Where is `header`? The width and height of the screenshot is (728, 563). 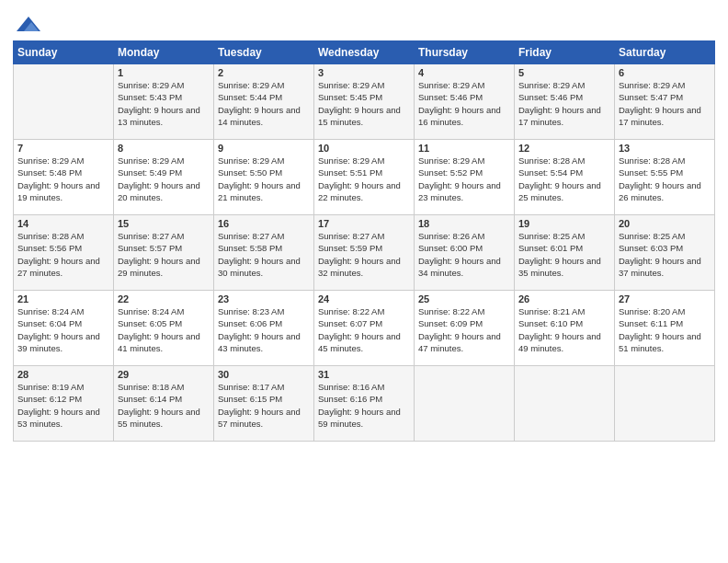
header is located at coordinates (364, 22).